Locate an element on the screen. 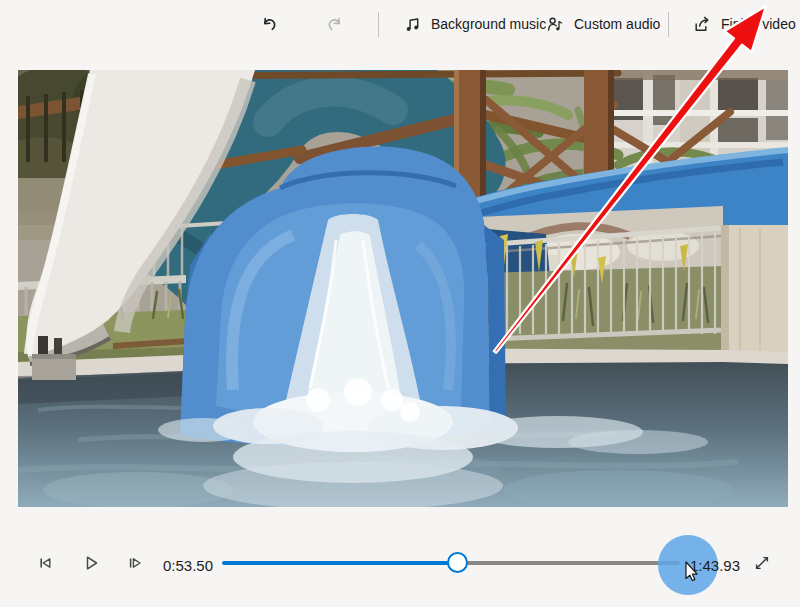 The width and height of the screenshot is (800, 607). custom-audio-button: Custom audio is located at coordinates (603, 24).